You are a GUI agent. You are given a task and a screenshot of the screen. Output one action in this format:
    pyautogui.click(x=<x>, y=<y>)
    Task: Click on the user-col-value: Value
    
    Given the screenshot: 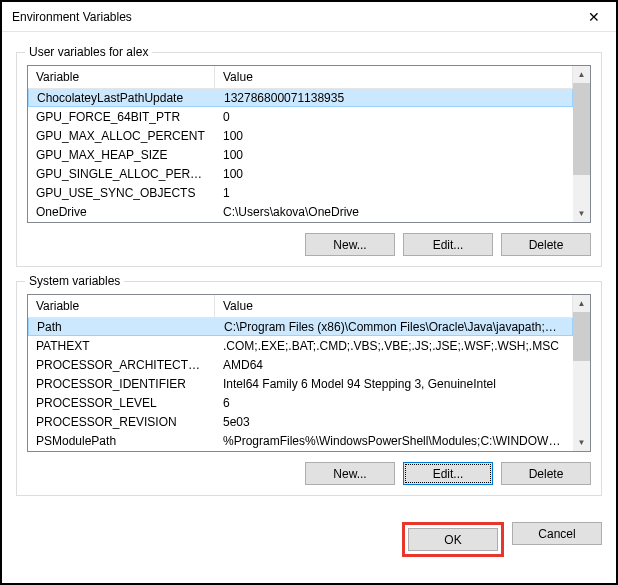 What is the action you would take?
    pyautogui.click(x=394, y=77)
    